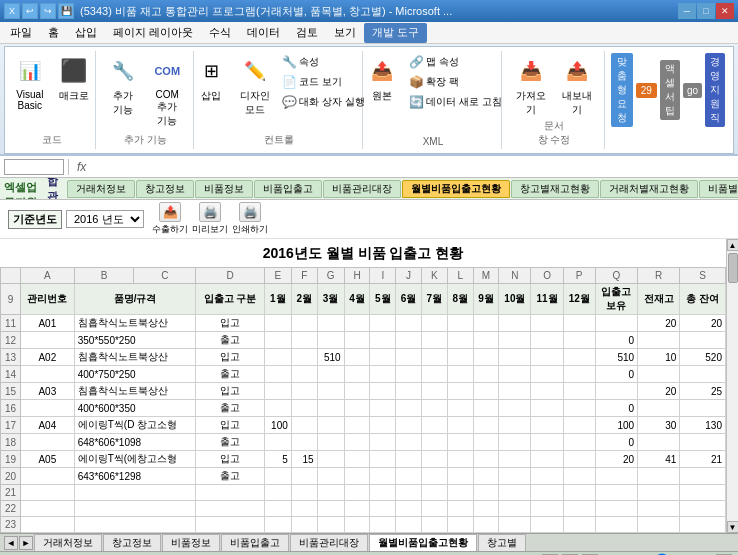 Image resolution: width=738 pixels, height=555 pixels. What do you see at coordinates (48, 442) in the screenshot?
I see `cell-a04b-id` at bounding box center [48, 442].